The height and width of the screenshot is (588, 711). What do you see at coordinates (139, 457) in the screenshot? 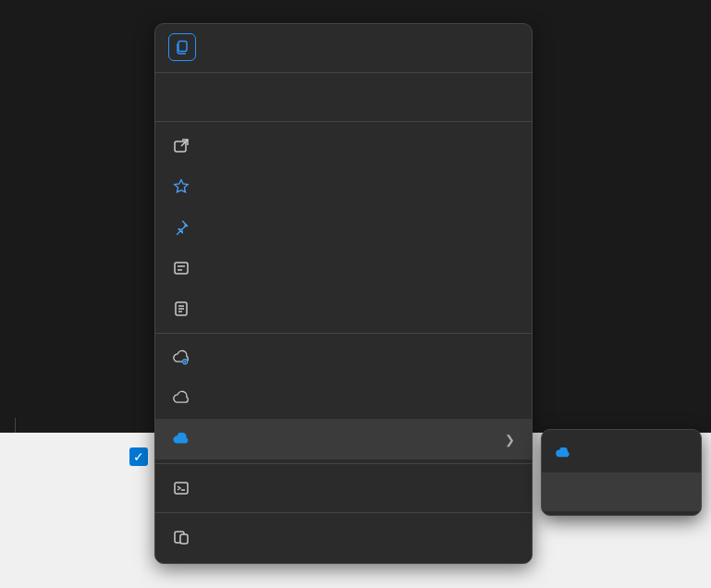
I see `select-all-checkbox: ✓` at bounding box center [139, 457].